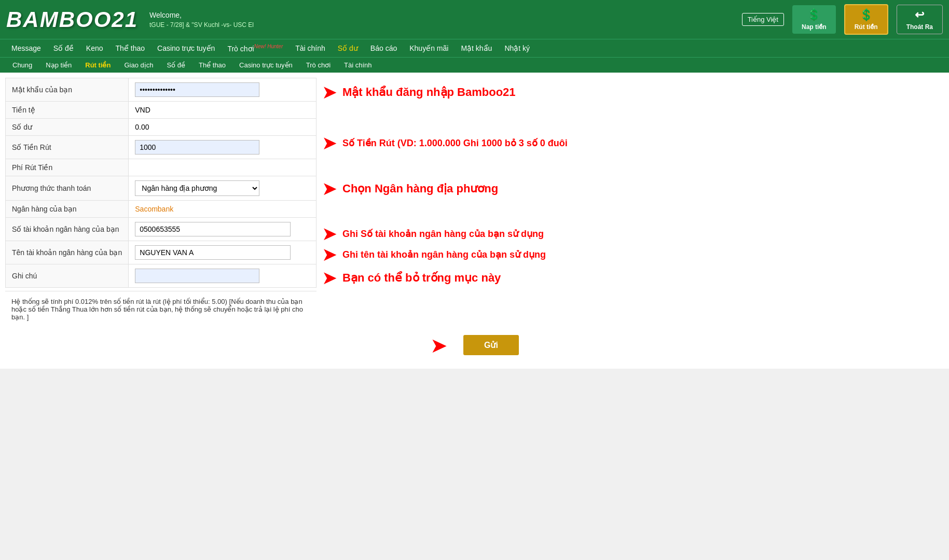 Image resolution: width=949 pixels, height=560 pixels. What do you see at coordinates (161, 110) in the screenshot?
I see `form-row-currency: Tiền tệ VND` at bounding box center [161, 110].